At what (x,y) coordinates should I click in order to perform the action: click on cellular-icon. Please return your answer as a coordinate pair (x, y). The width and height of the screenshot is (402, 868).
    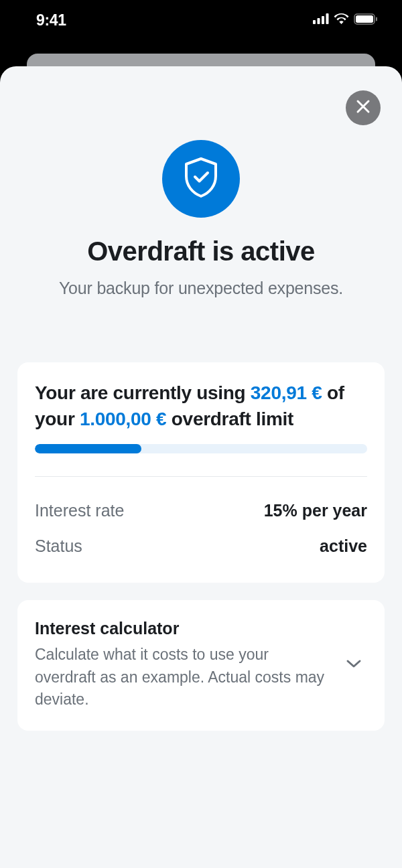
    Looking at the image, I should click on (321, 20).